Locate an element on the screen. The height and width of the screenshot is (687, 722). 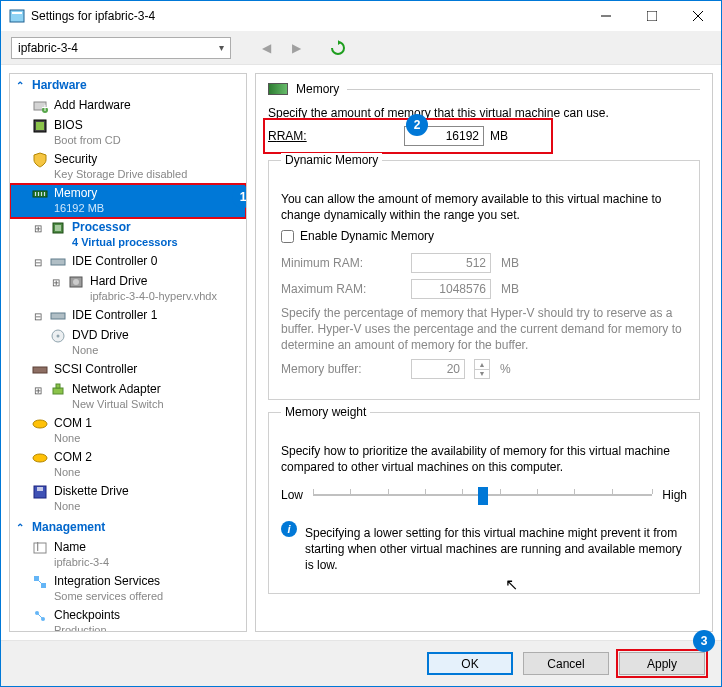
sidebar-item-add-hardware: + Add Hardware is located at coordinates (128, 106).